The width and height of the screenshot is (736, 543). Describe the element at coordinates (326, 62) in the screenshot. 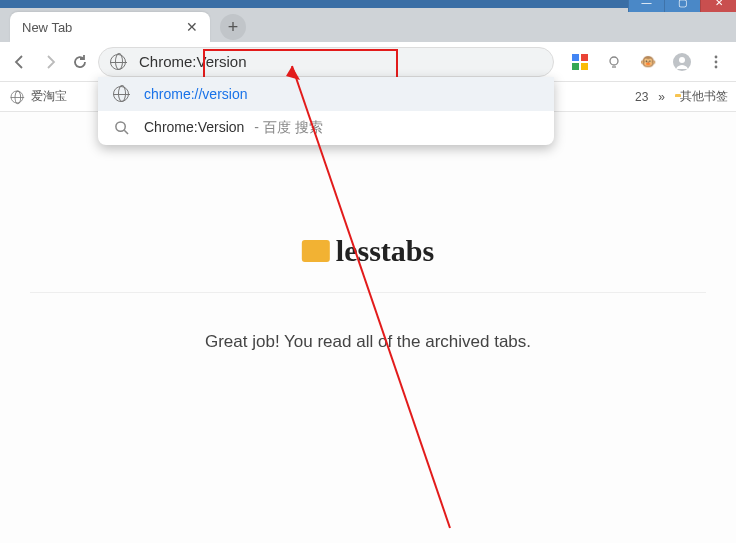

I see `address-bar` at that location.